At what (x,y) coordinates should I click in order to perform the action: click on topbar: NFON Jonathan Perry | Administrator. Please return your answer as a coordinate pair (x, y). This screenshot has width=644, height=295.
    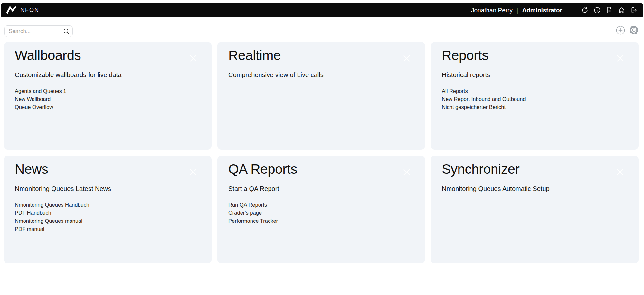
    Looking at the image, I should click on (322, 10).